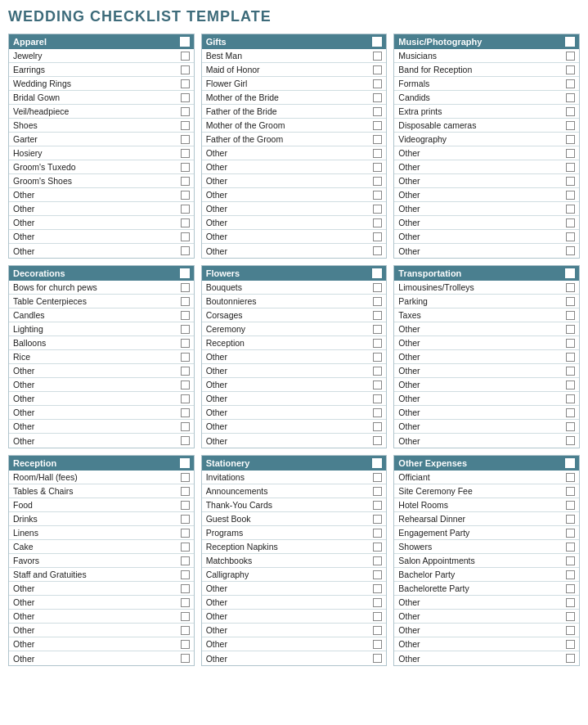 The height and width of the screenshot is (725, 588). Describe the element at coordinates (570, 463) in the screenshot. I see `section-checkbox-other-expenses` at that location.